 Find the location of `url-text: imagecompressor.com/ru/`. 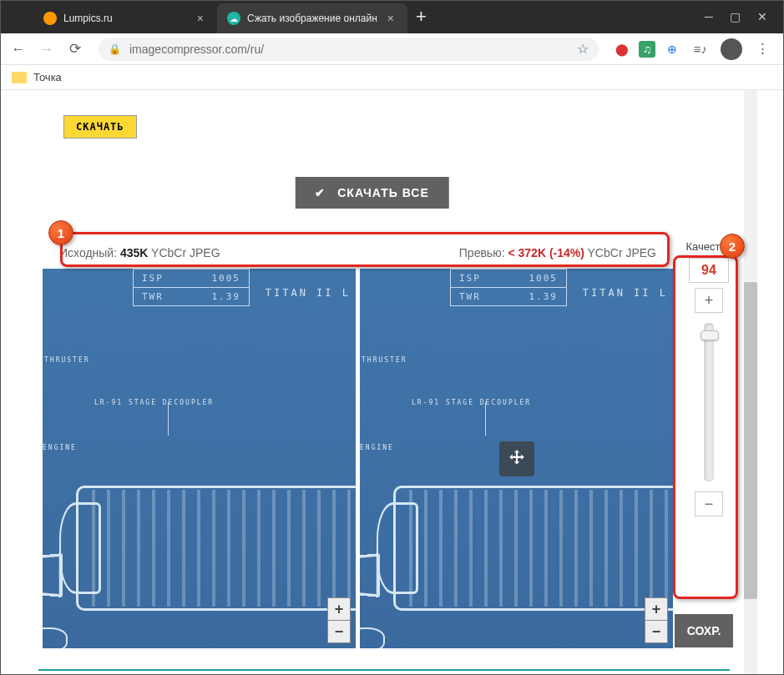

url-text: imagecompressor.com/ru/ is located at coordinates (197, 49).